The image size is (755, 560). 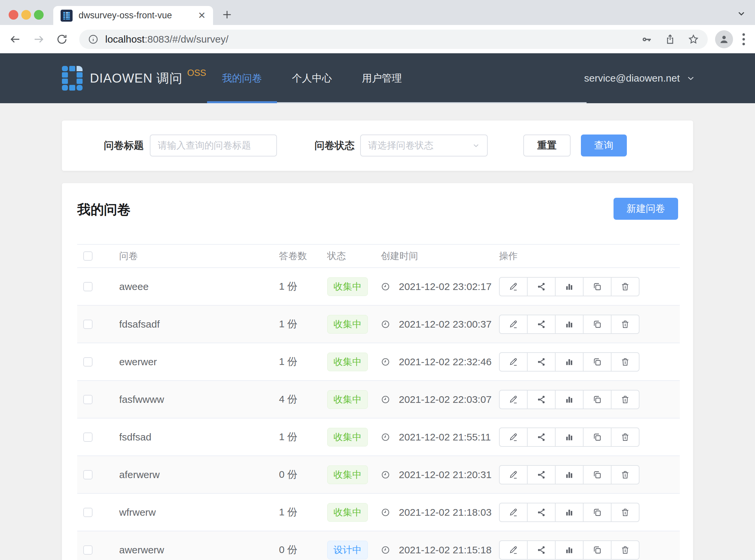 What do you see at coordinates (625, 513) in the screenshot?
I see `trash-icon` at bounding box center [625, 513].